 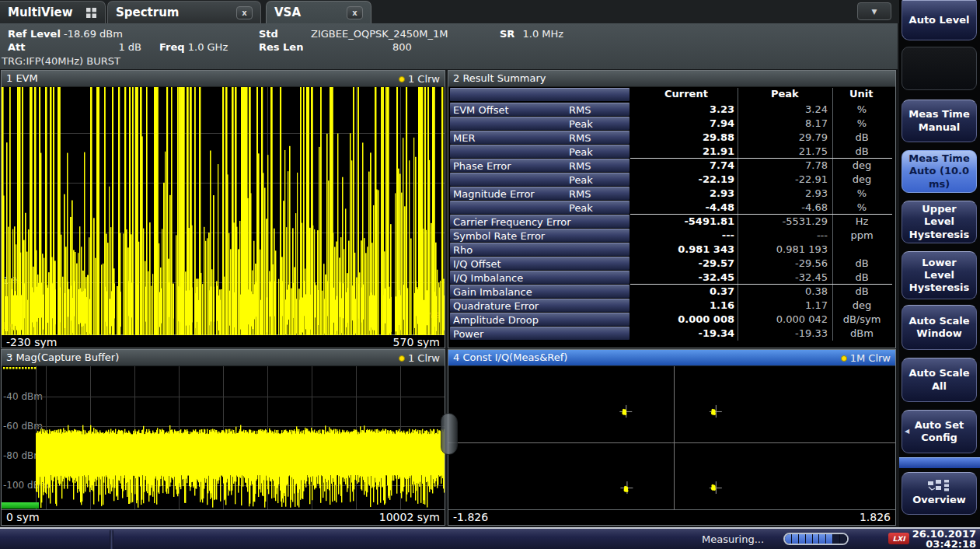 What do you see at coordinates (939, 222) in the screenshot?
I see `softkey-label: Upper Level Hysteresis` at bounding box center [939, 222].